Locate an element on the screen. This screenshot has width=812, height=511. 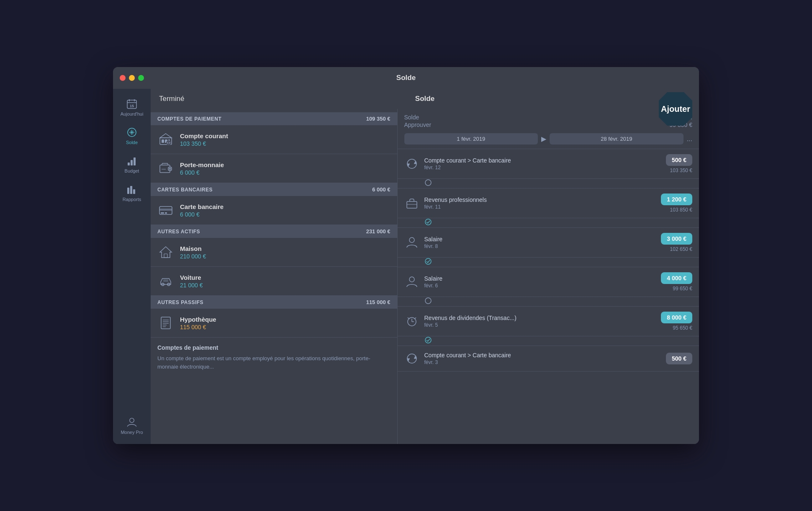
wallet-icon is located at coordinates (166, 168).